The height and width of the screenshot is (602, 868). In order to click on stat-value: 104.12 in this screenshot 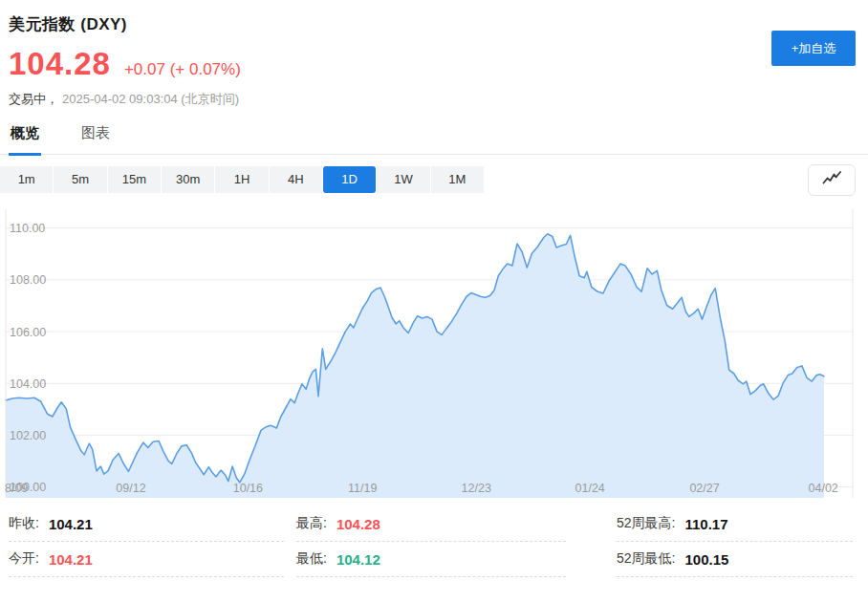, I will do `click(358, 560)`.